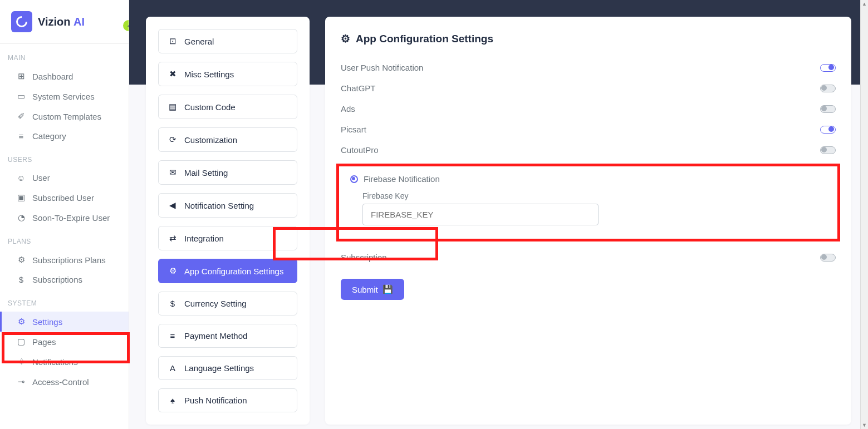 The width and height of the screenshot is (868, 429). What do you see at coordinates (228, 368) in the screenshot?
I see `tab-language-settings: ALanguage Settings` at bounding box center [228, 368].